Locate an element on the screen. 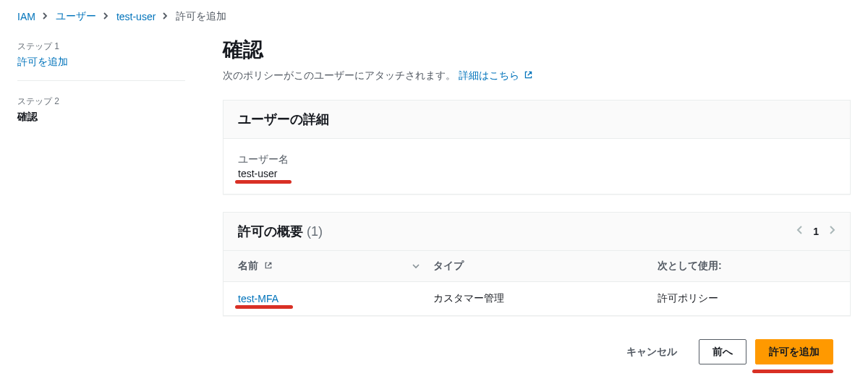  pager: 1 is located at coordinates (816, 231).